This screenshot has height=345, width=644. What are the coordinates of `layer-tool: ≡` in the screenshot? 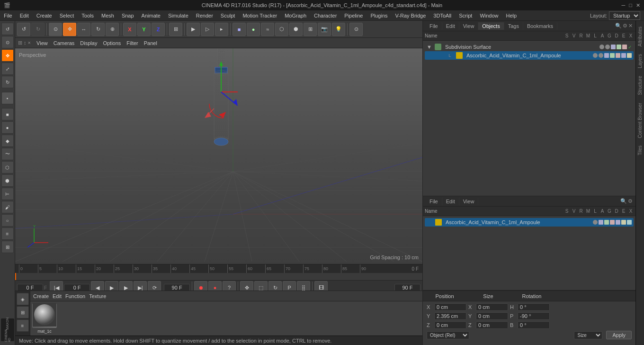 It's located at (8, 234).